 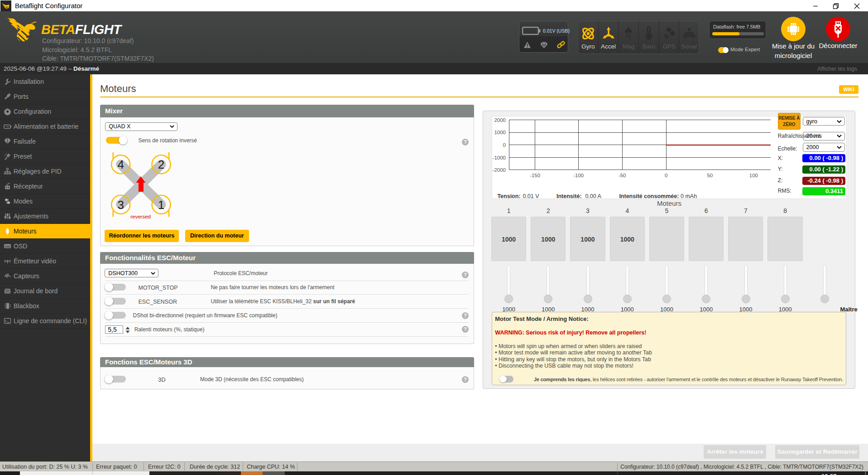 What do you see at coordinates (120, 165) in the screenshot?
I see `svg-text: 4` at bounding box center [120, 165].